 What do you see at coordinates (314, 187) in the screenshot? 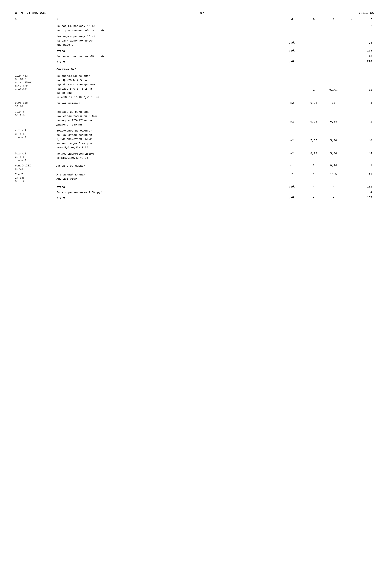
I see `row-itogo-b6-dash1: -` at bounding box center [314, 187].